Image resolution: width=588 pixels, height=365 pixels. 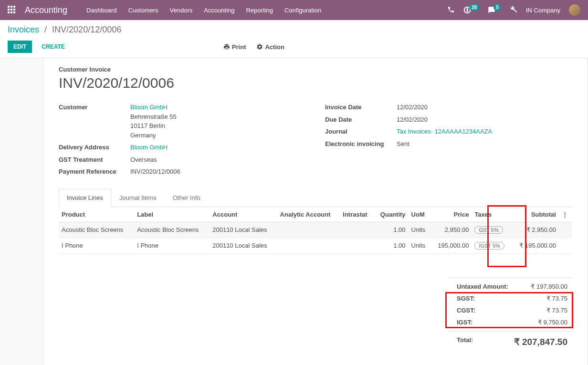 What do you see at coordinates (94, 159) in the screenshot?
I see `gst-label: GST Treatment` at bounding box center [94, 159].